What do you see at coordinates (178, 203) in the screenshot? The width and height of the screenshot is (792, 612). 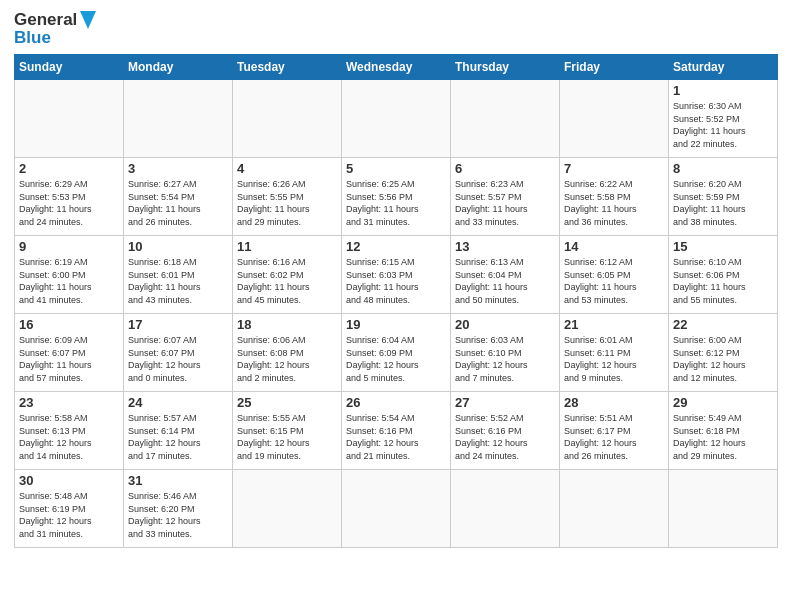 I see `day-info: Sunrise: 6:27 AM Sunset: 5:54 PM Dayligh…` at bounding box center [178, 203].